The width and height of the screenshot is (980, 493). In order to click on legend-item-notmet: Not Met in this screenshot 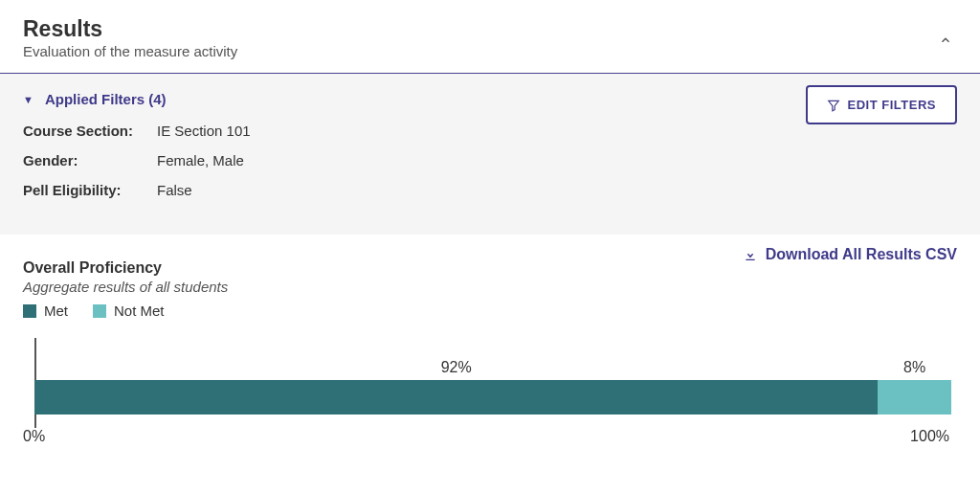, I will do `click(128, 310)`.